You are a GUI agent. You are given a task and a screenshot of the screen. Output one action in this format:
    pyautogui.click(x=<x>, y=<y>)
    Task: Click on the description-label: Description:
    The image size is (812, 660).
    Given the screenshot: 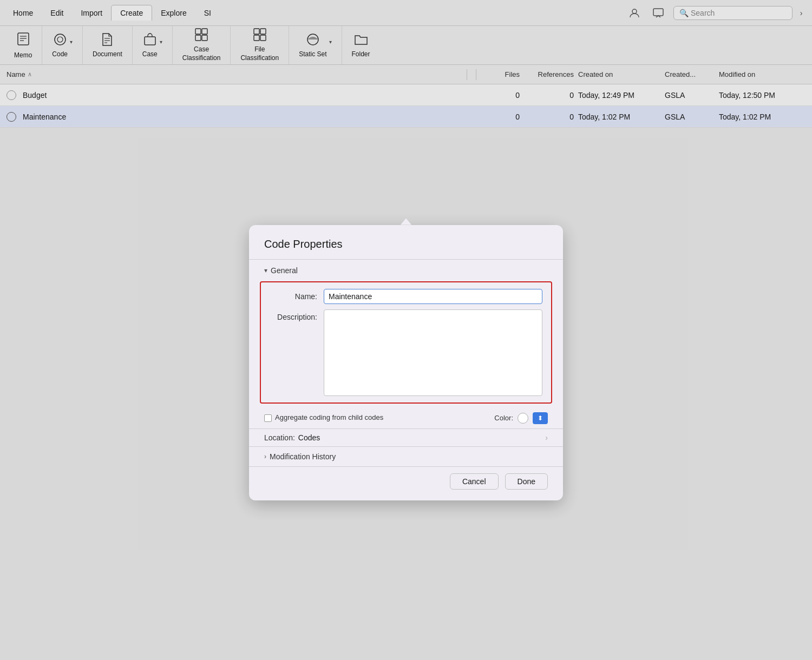 What is the action you would take?
    pyautogui.click(x=297, y=315)
    